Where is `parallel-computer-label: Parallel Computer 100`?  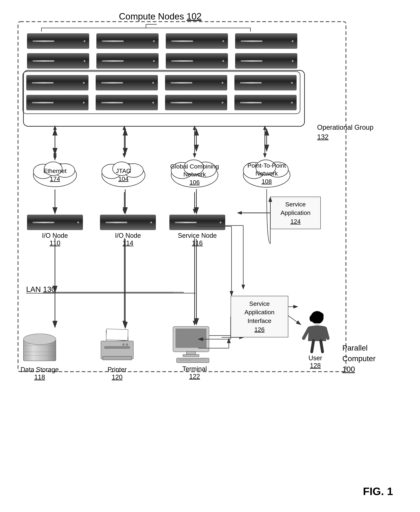 parallel-computer-label: Parallel Computer 100 is located at coordinates (359, 358).